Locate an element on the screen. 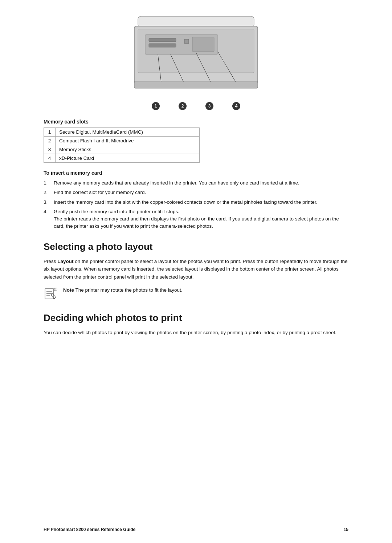 Image resolution: width=392 pixels, height=543 pixels. diagram-container: 1 2 3 4 is located at coordinates (196, 62).